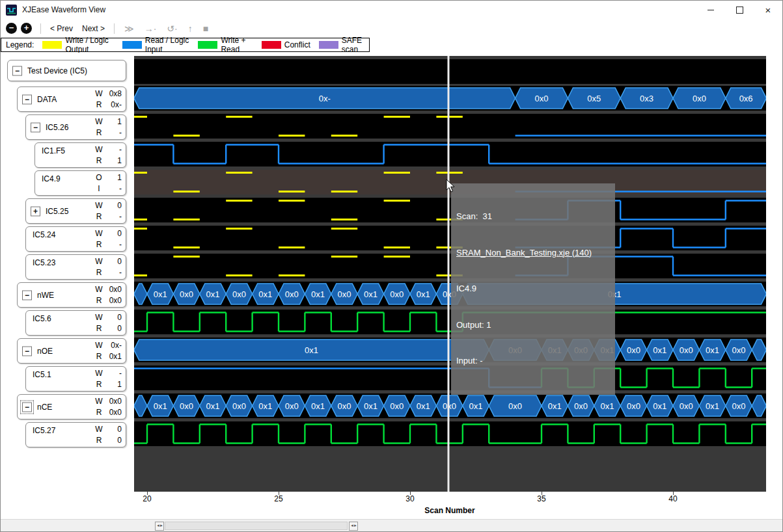 The width and height of the screenshot is (783, 532). Describe the element at coordinates (72, 351) in the screenshot. I see `sidebar-item-noe: −nOEW0x-R0x1` at that location.